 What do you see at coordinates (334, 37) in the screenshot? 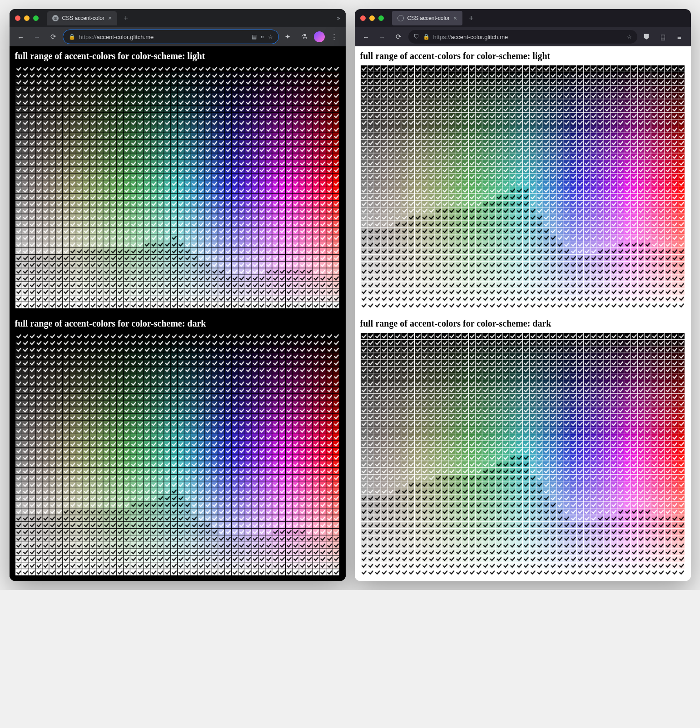
I see `menu-button: ⋮` at bounding box center [334, 37].